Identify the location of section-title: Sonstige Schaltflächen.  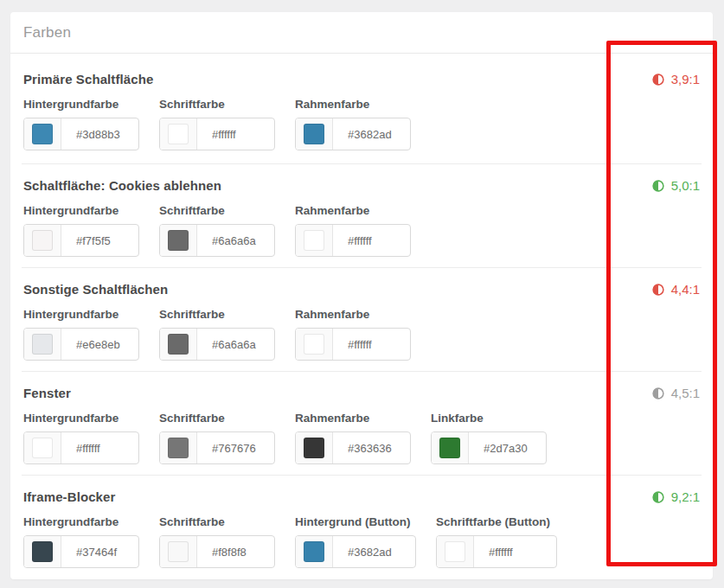
(95, 289).